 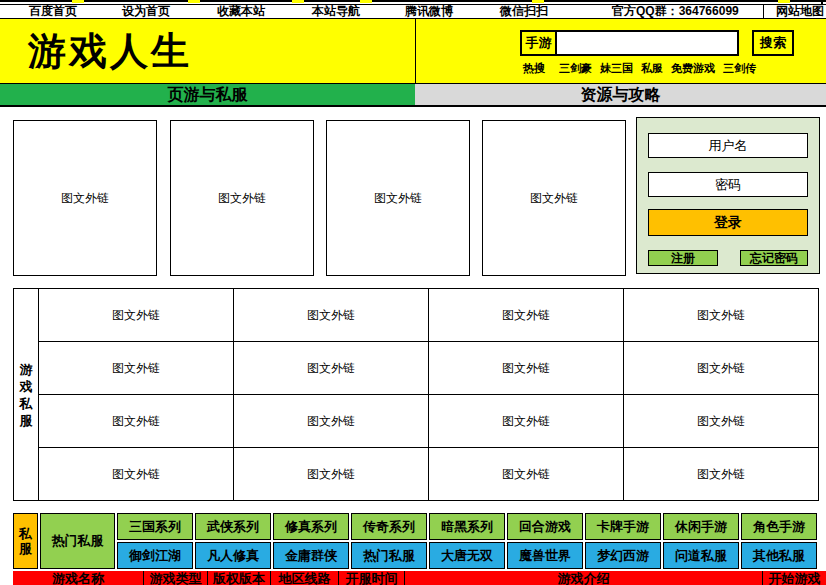 I want to click on top-nav-bar: 百度首页 设为首页 收藏本站 本站导航 腾讯微博 微信扫扫 官方QQ群：3647…, so click(x=413, y=12).